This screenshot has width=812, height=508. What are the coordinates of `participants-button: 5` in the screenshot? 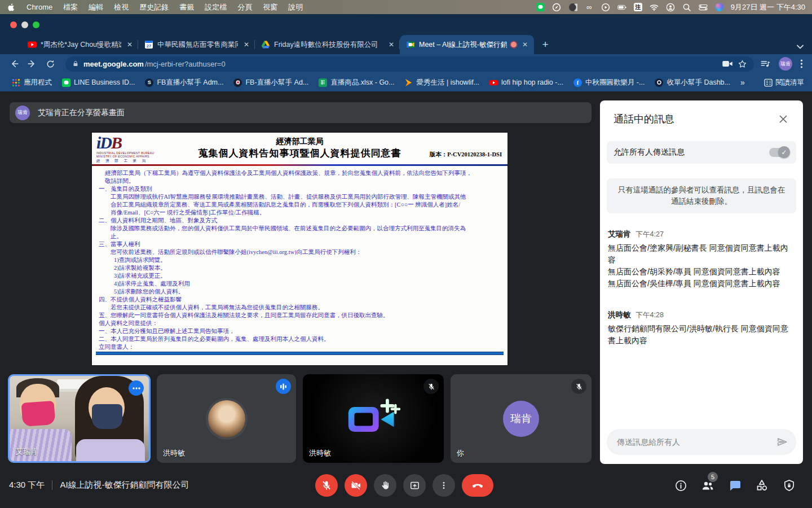 It's located at (708, 485).